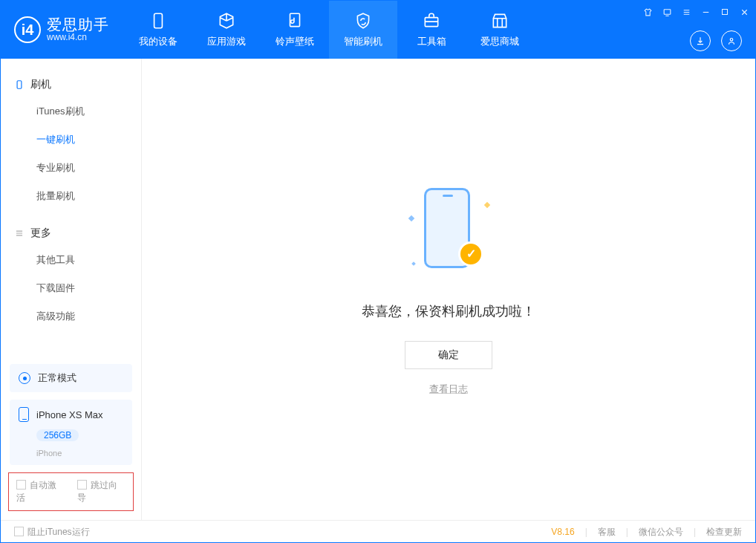  I want to click on options-highlight-box: 自动激活 跳过向导, so click(71, 492).